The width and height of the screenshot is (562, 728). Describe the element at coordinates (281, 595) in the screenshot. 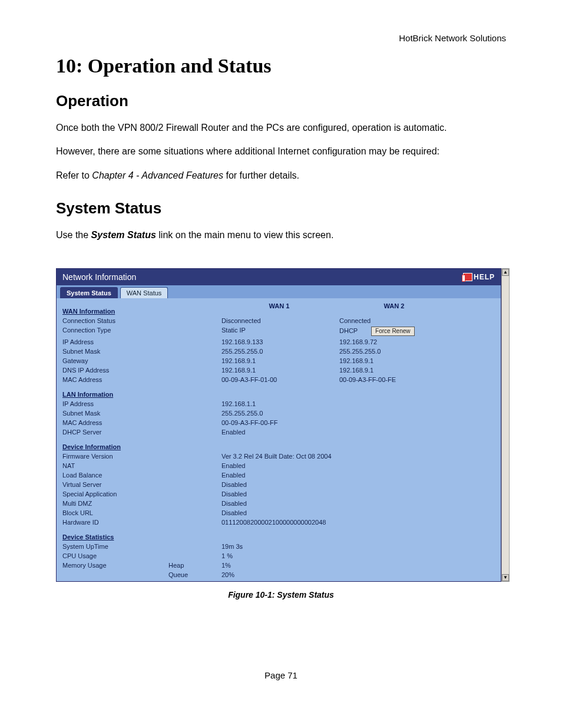

I see `figure-caption: Figure 10-1: System Status` at that location.